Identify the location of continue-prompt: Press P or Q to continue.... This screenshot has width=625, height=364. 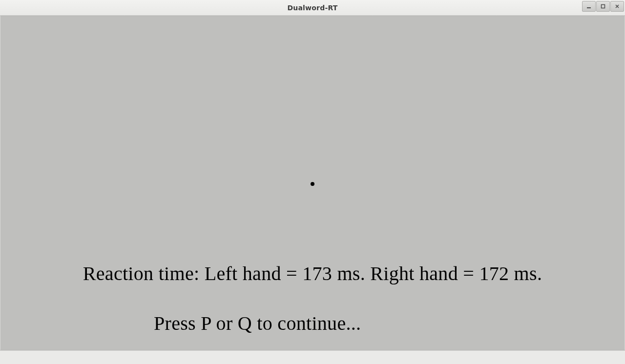
(257, 323).